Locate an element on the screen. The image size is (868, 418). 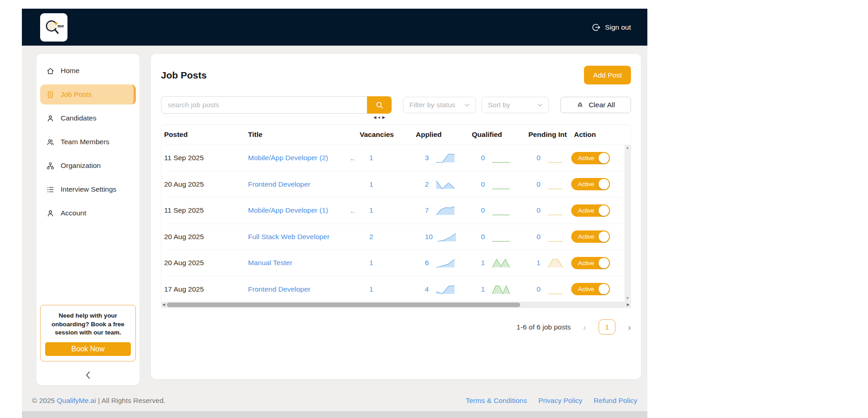
brand-link: QualifyMe.ai is located at coordinates (77, 401).